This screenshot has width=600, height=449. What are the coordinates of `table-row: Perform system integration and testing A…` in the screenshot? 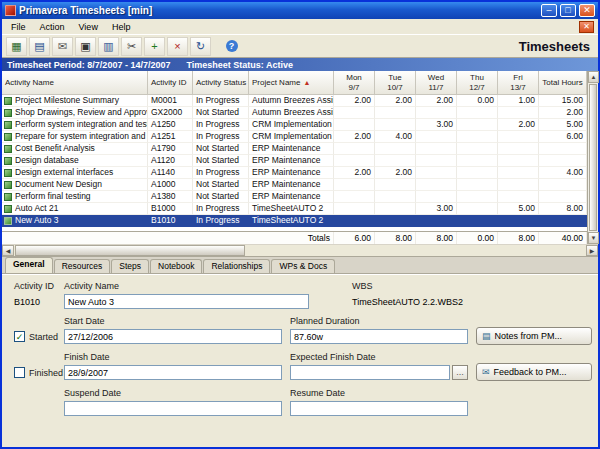 It's located at (294, 125).